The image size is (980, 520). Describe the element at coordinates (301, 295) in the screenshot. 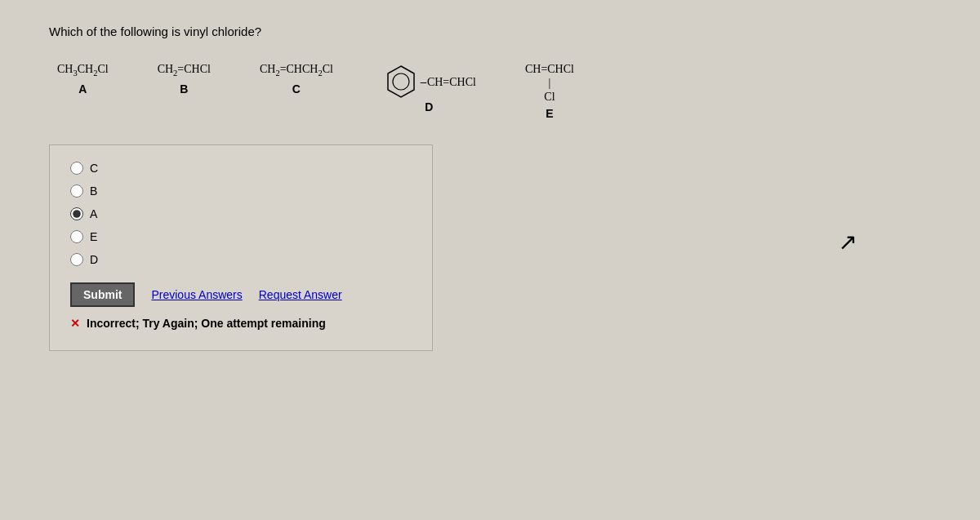

I see `request-answer-link: Request Answer` at that location.